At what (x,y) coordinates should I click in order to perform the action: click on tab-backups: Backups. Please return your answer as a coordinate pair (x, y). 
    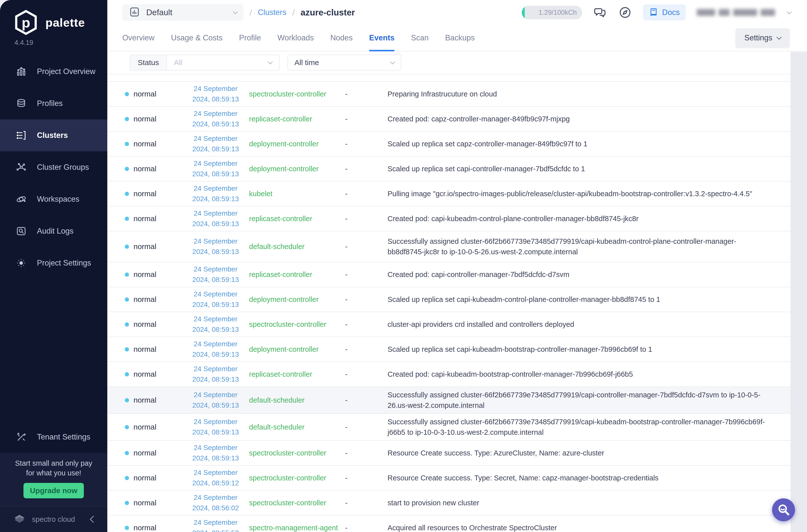
    Looking at the image, I should click on (460, 38).